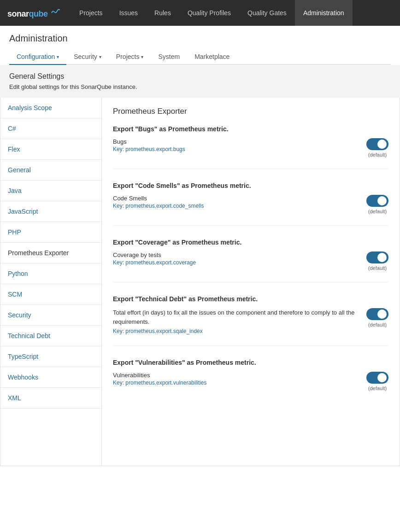 This screenshot has height=532, width=400. What do you see at coordinates (51, 253) in the screenshot?
I see `sidebar-item-prometheus-exporter: Prometheus Exporter` at bounding box center [51, 253].